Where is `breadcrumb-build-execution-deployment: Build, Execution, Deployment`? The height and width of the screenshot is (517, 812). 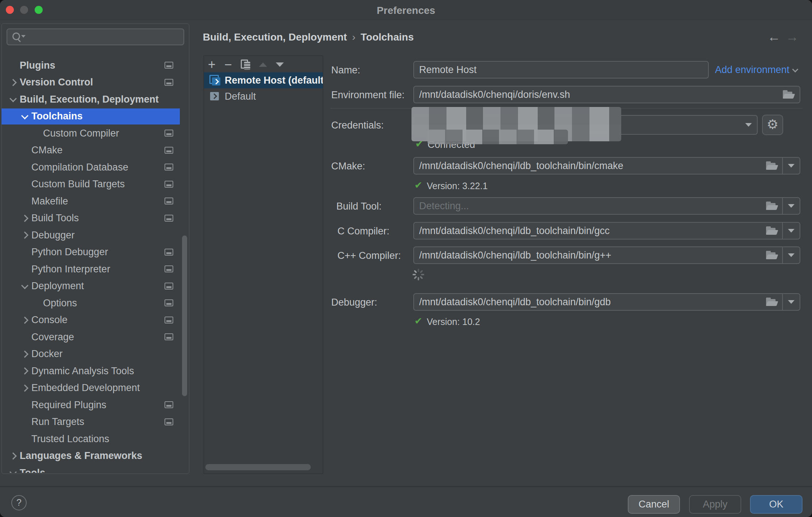
breadcrumb-build-execution-deployment: Build, Execution, Deployment is located at coordinates (275, 37).